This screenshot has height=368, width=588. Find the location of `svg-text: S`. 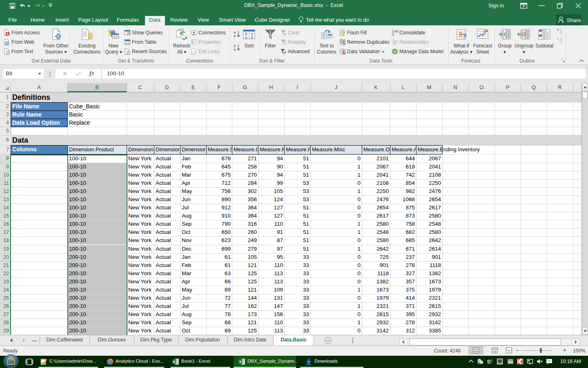

svg-text: S is located at coordinates (489, 361).